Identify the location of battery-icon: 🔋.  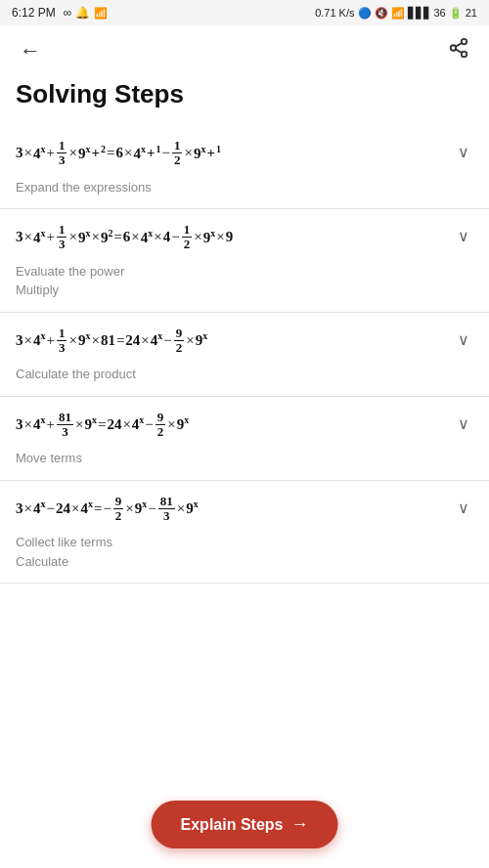
(456, 14).